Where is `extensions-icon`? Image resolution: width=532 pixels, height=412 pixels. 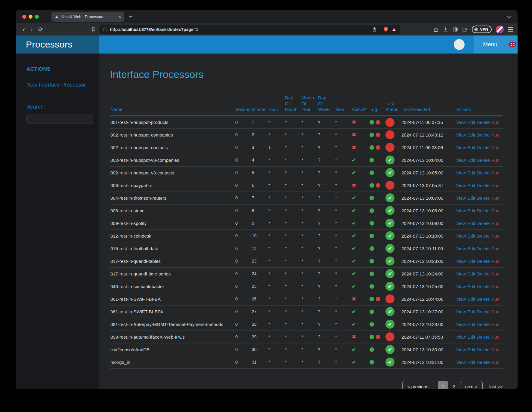
extensions-icon is located at coordinates (436, 29).